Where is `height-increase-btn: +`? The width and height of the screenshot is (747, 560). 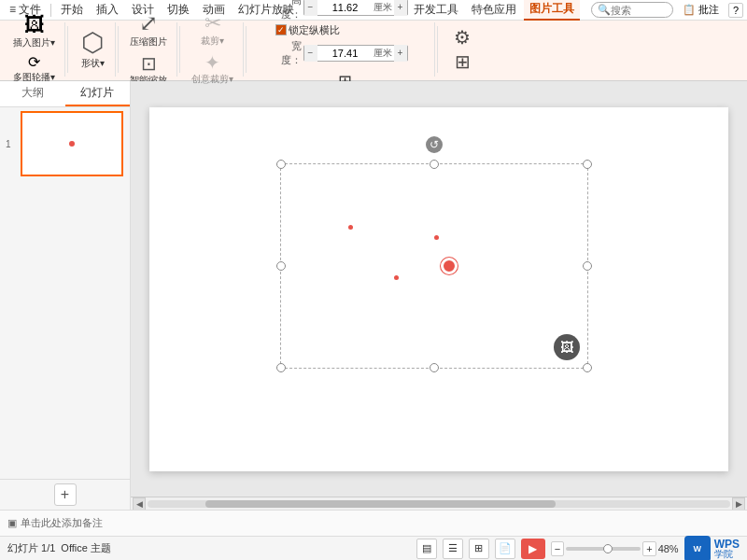
height-increase-btn: + is located at coordinates (401, 7).